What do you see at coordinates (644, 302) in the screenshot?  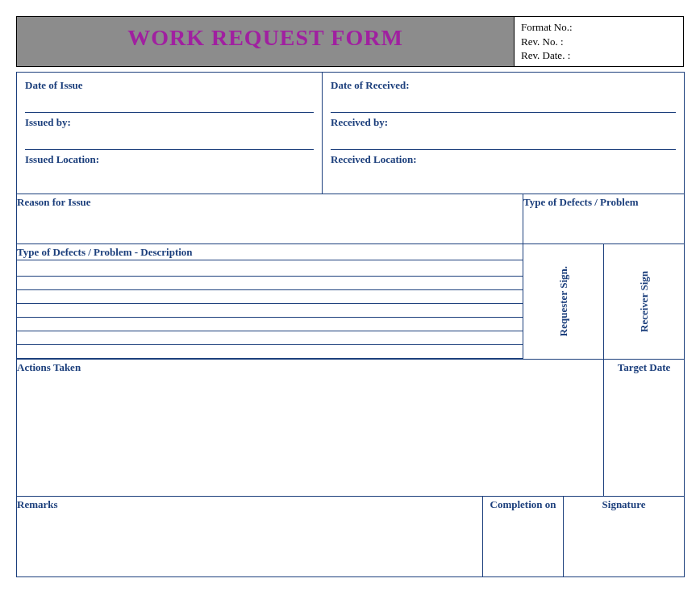 I see `receiver-sign-cell: Receiver Sign` at bounding box center [644, 302].